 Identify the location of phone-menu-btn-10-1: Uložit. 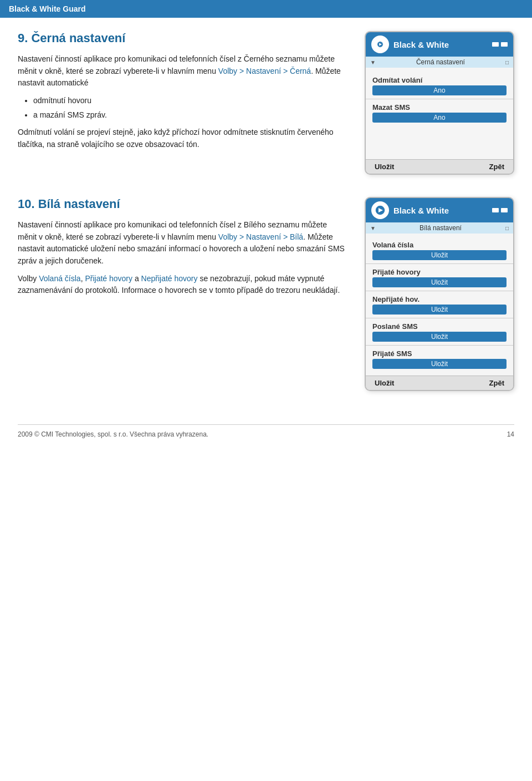
(439, 282).